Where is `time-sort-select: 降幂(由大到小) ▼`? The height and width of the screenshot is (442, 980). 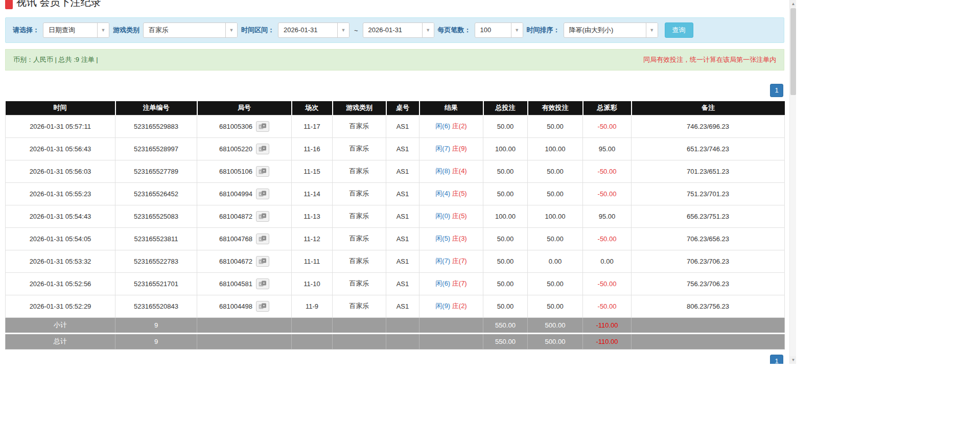
time-sort-select: 降幂(由大到小) ▼ is located at coordinates (611, 30).